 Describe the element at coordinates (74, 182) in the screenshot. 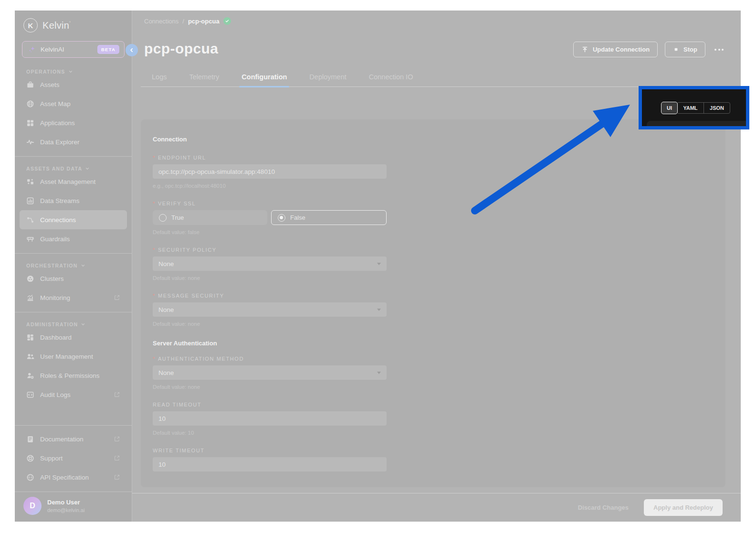

I see `sidebar-item-asset-management: Asset Management` at that location.